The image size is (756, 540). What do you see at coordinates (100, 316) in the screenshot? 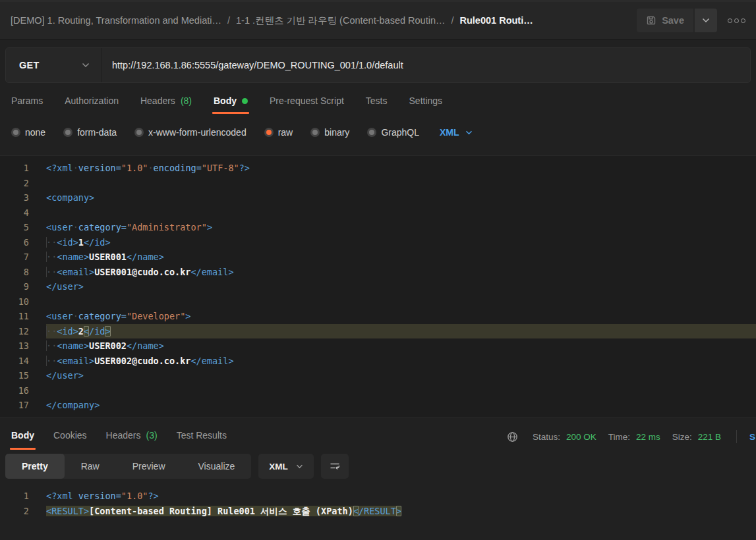
I see `code-token: category` at bounding box center [100, 316].